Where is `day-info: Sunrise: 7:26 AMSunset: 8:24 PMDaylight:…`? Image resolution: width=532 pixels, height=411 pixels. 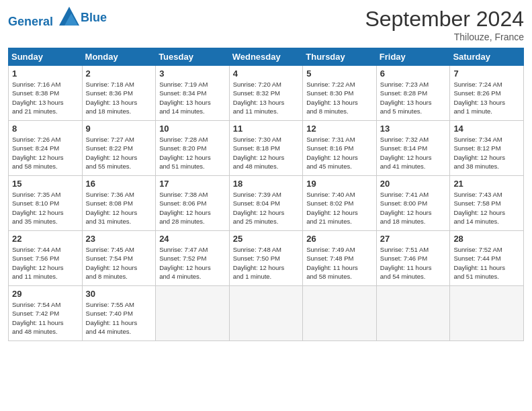 day-info: Sunrise: 7:26 AMSunset: 8:24 PMDaylight:… is located at coordinates (46, 153).